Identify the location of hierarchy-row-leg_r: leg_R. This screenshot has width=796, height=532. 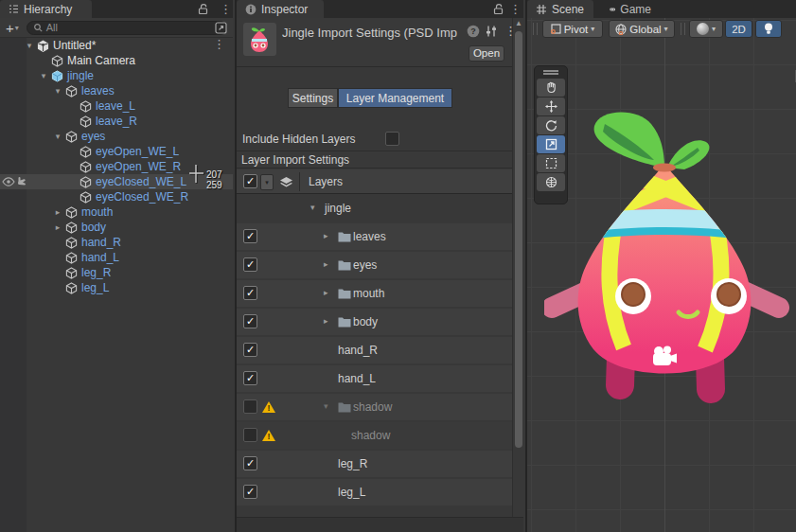
(116, 273).